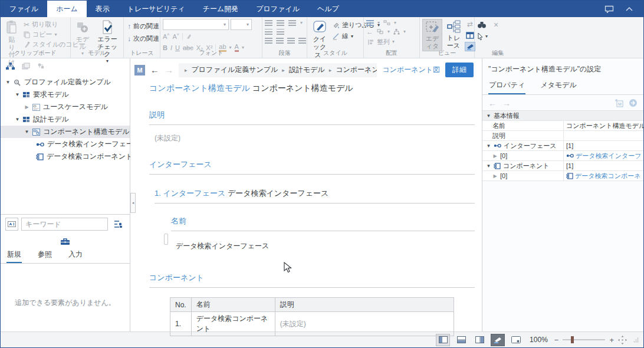 Image resolution: width=644 pixels, height=348 pixels. What do you see at coordinates (356, 70) in the screenshot?
I see `breadcrumb-item: コンポーネント構造モデル` at bounding box center [356, 70].